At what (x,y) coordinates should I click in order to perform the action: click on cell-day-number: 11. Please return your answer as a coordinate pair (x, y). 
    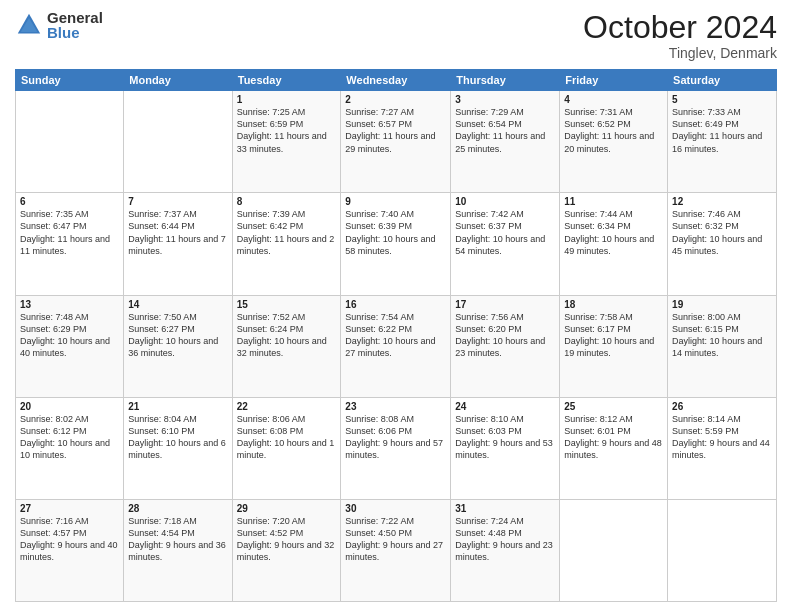
    Looking at the image, I should click on (614, 202).